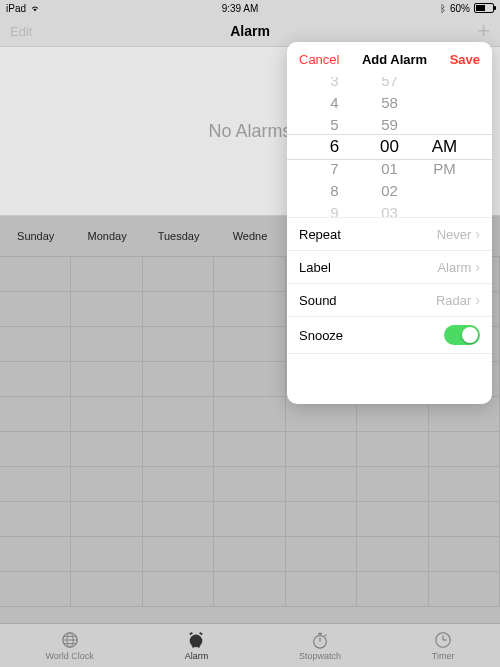 Image resolution: width=500 pixels, height=667 pixels. What do you see at coordinates (240, 8) in the screenshot?
I see `status-time: 9:39 AM` at bounding box center [240, 8].